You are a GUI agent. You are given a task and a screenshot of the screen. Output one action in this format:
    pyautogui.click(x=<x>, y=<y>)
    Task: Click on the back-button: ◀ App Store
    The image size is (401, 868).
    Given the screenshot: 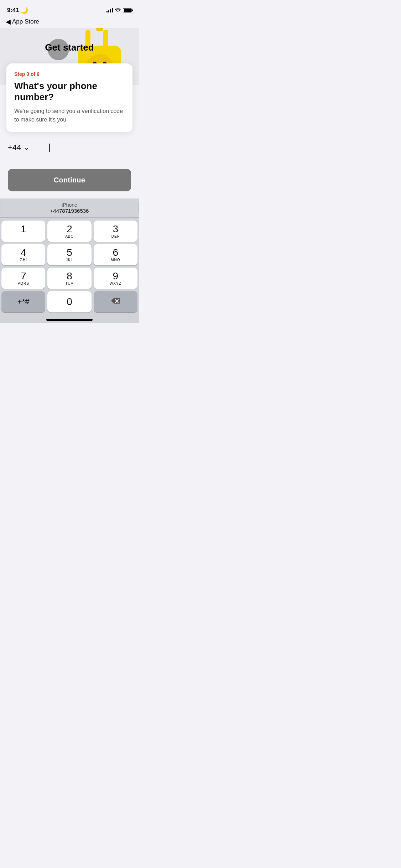 What is the action you would take?
    pyautogui.click(x=22, y=22)
    